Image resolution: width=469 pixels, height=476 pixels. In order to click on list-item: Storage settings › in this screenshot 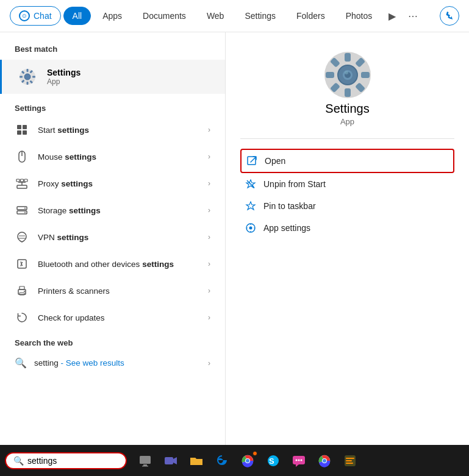, I will do `click(112, 210)`.